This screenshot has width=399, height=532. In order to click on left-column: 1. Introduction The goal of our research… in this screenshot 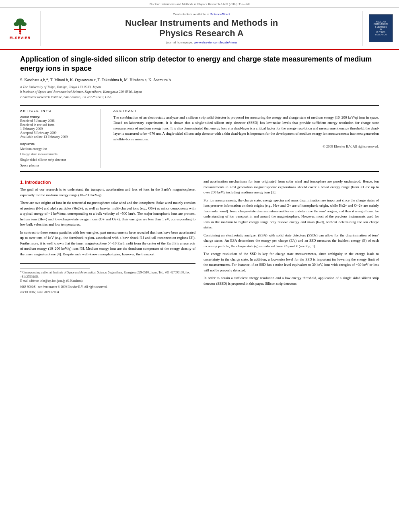, I will do `click(108, 236)`.